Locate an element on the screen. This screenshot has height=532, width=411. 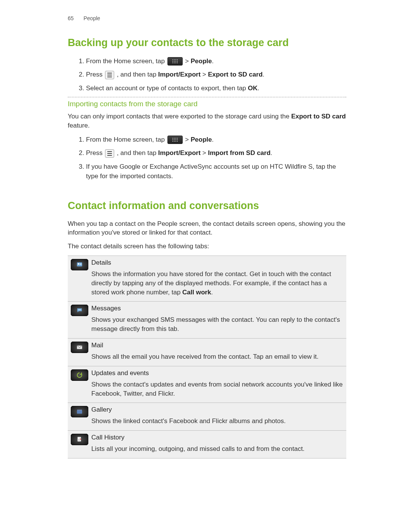
contact-info-p1: When you tap a contact on the People scr… is located at coordinates (207, 228).